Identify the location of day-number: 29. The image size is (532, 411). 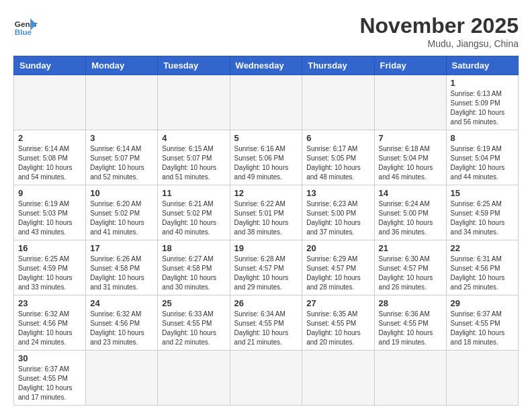
(482, 304).